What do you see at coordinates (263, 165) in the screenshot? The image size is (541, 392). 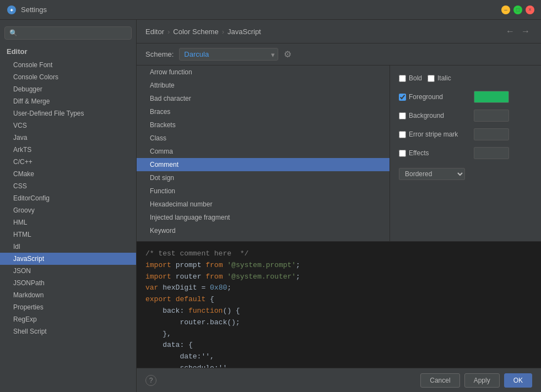 I see `color-list-item-comment: Comment` at bounding box center [263, 165].